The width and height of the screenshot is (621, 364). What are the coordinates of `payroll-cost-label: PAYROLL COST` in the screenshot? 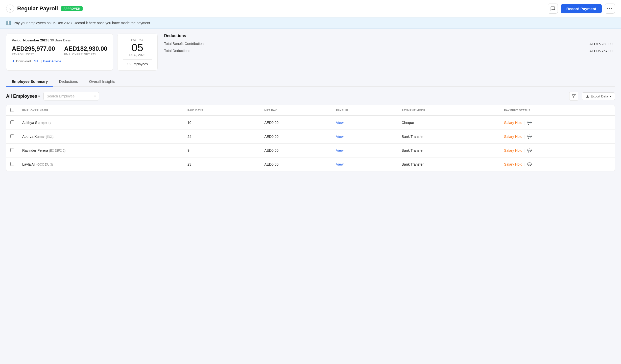 It's located at (33, 54).